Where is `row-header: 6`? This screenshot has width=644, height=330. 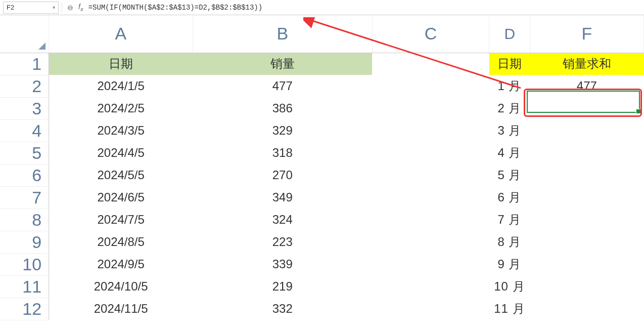
row-header: 6 is located at coordinates (24, 175).